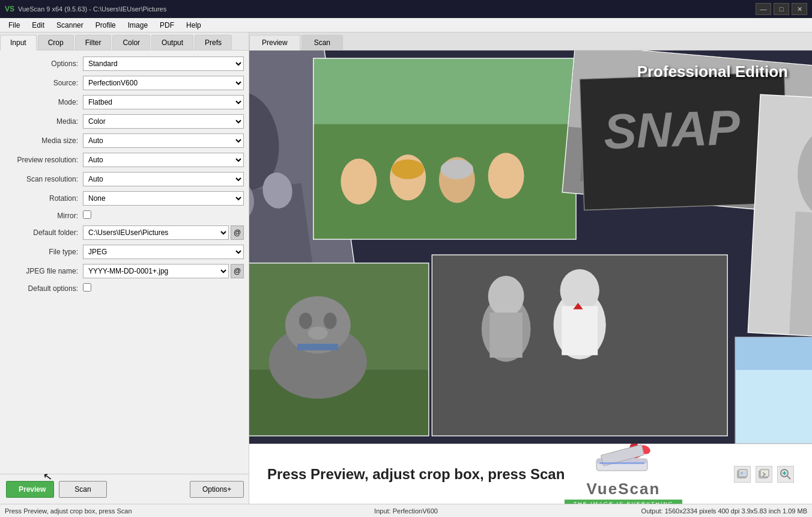 The image size is (812, 517). Describe the element at coordinates (163, 215) in the screenshot. I see `mirror-control` at that location.